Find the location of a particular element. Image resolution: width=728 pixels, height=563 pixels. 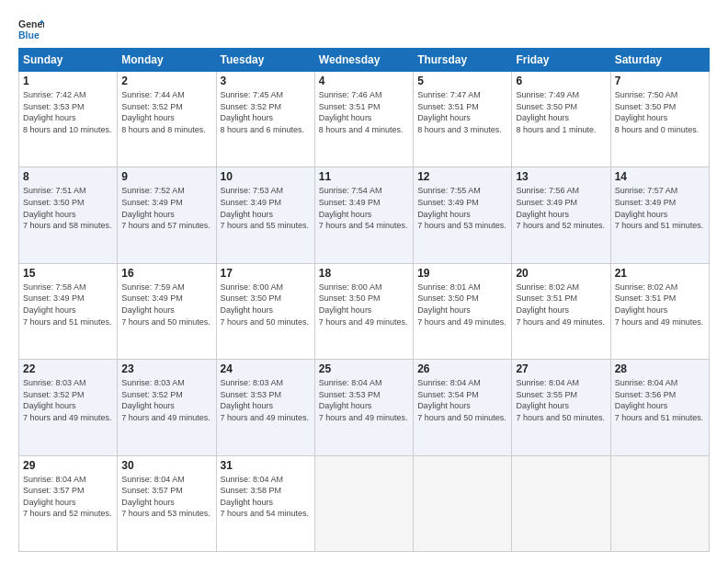

calendar-cell: 19 Sunrise: 8:01 AM Sunset: 3:50 PM Dayl… is located at coordinates (463, 311).